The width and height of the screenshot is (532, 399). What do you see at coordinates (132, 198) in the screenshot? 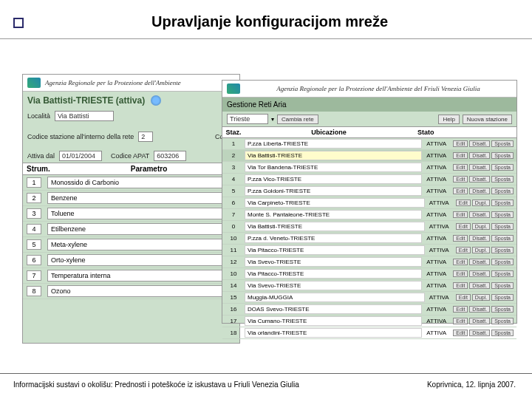
I see `instrument-row: 2Benzene` at bounding box center [132, 198].